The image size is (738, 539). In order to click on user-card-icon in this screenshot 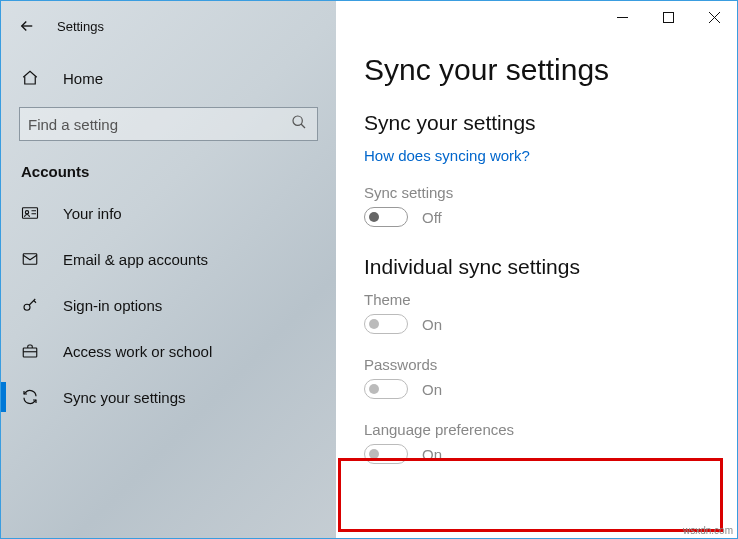, I will do `click(32, 213)`.